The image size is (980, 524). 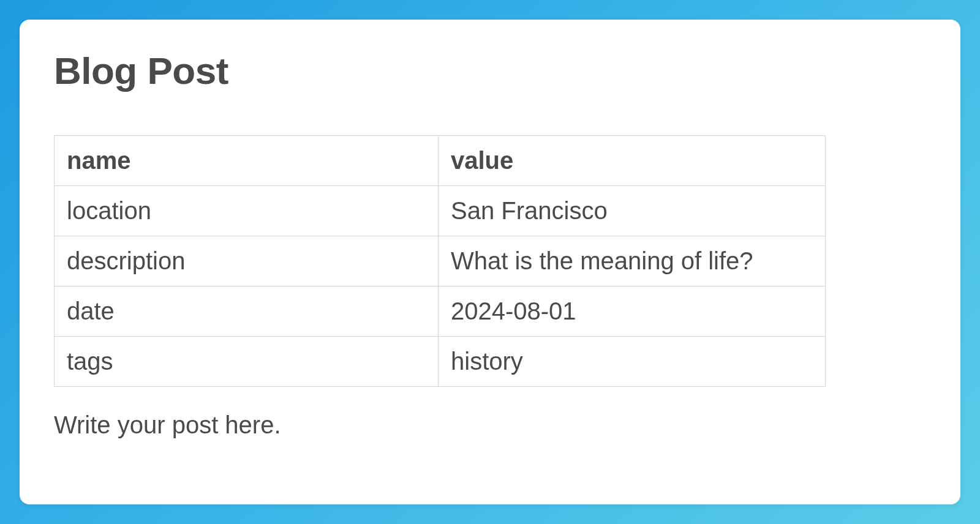 I want to click on table-cell-value: history, so click(x=632, y=362).